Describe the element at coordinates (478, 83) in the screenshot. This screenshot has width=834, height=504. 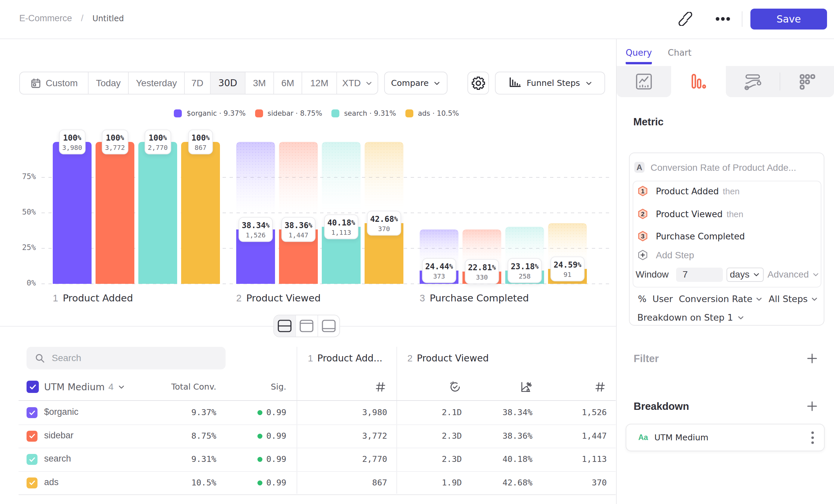
I see `chart-settings-button` at that location.